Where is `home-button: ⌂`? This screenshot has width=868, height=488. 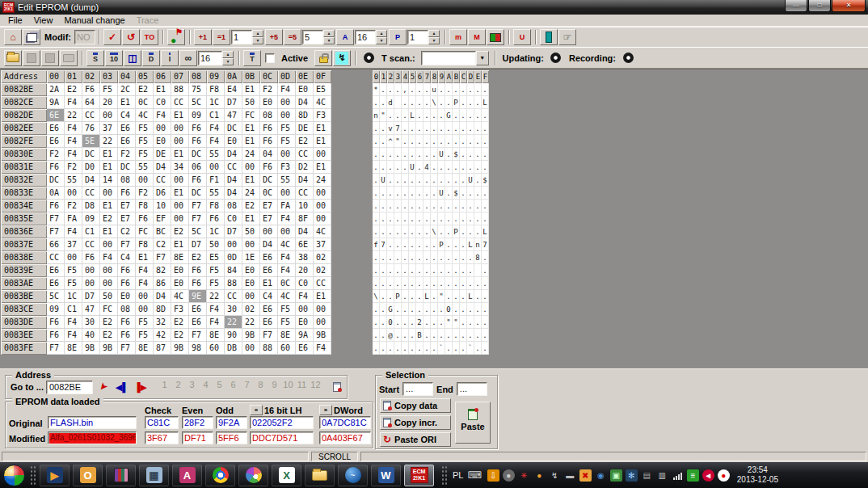
home-button: ⌂ is located at coordinates (13, 37).